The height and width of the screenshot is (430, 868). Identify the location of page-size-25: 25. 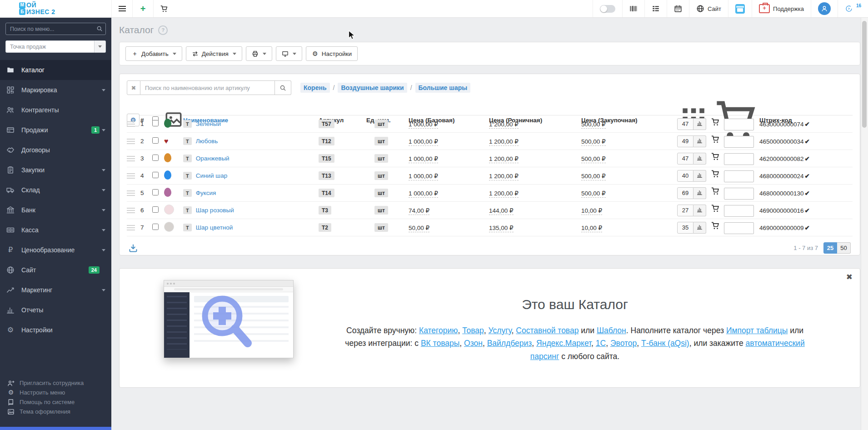
(830, 248).